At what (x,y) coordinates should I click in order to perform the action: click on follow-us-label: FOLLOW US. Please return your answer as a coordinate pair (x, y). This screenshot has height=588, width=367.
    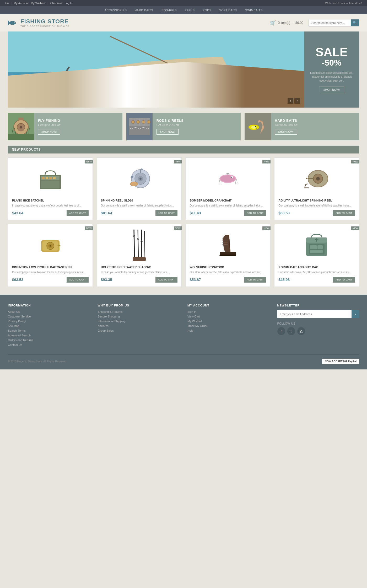
    Looking at the image, I should click on (318, 324).